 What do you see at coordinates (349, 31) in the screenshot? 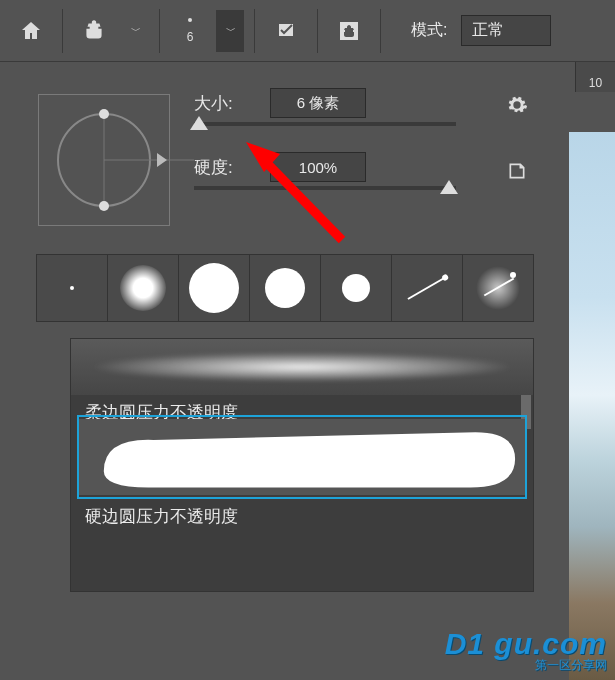
I see `sample-button` at bounding box center [349, 31].